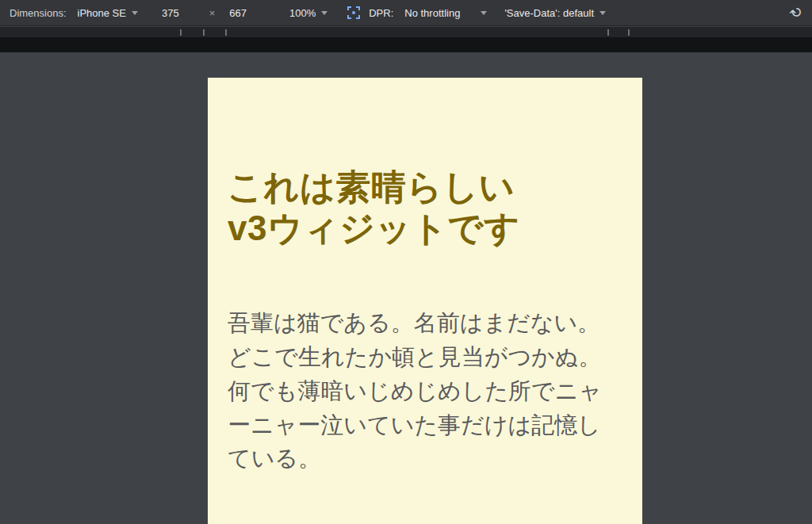 The image size is (812, 524). Describe the element at coordinates (555, 13) in the screenshot. I see `save-data-select: 'Save-Data': default` at that location.